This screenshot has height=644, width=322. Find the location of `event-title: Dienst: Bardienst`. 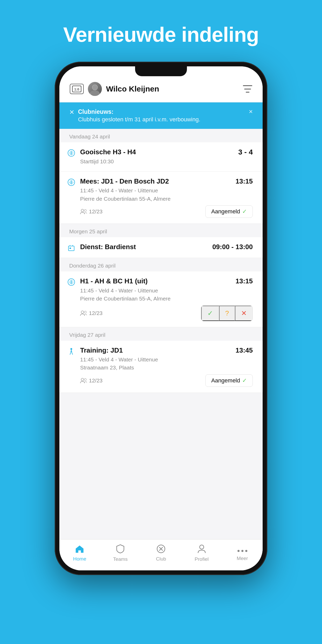

event-title: Dienst: Bardienst is located at coordinates (108, 247).